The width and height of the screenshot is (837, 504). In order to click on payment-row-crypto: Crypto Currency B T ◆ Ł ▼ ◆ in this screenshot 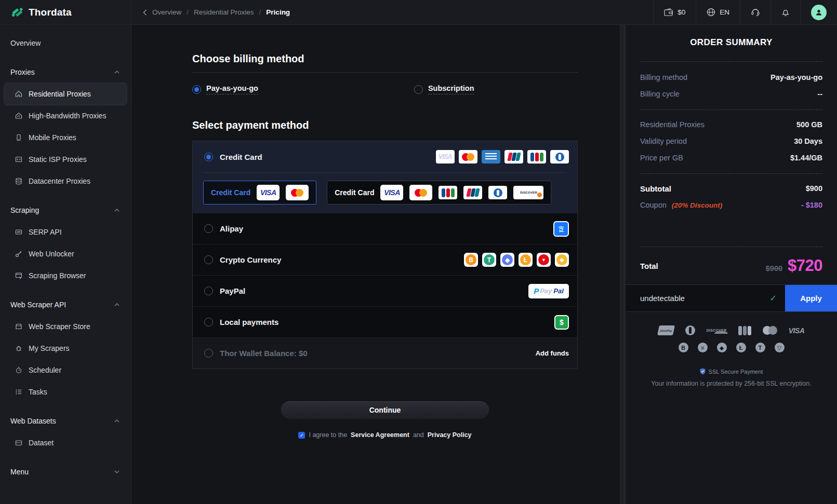, I will do `click(385, 260)`.